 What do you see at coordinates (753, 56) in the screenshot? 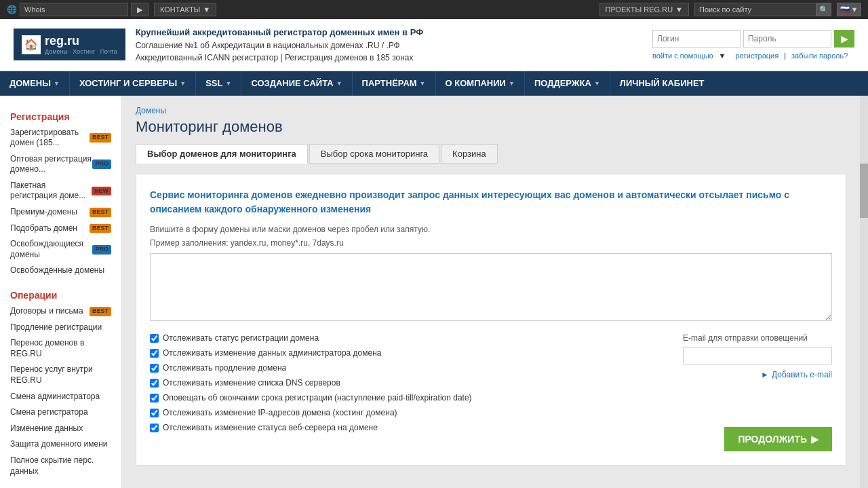
I see `auth-links: войти с помощью ▼ регистрация | забыли п…` at bounding box center [753, 56].